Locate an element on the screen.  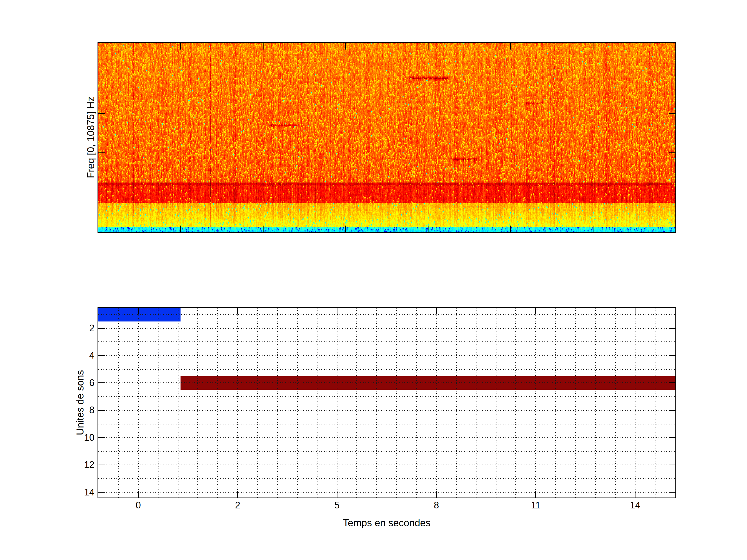
x-tick-label: 11 is located at coordinates (536, 505).